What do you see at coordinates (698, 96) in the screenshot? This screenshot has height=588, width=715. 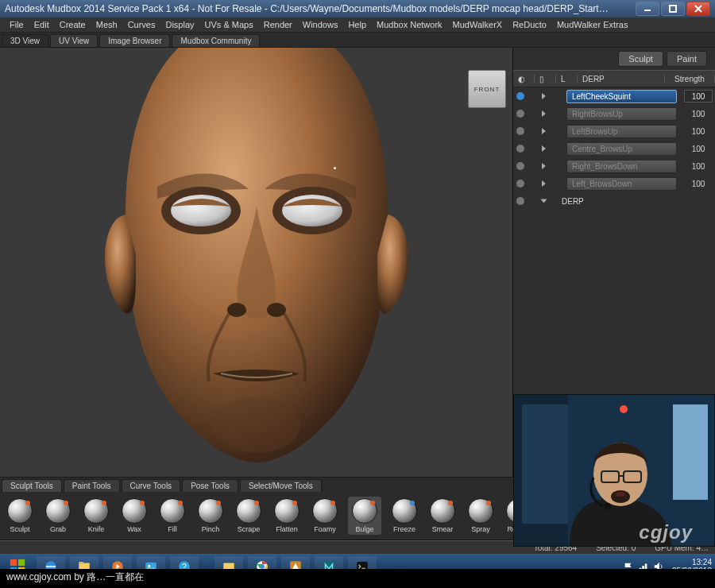 I see `strength-input` at bounding box center [698, 96].